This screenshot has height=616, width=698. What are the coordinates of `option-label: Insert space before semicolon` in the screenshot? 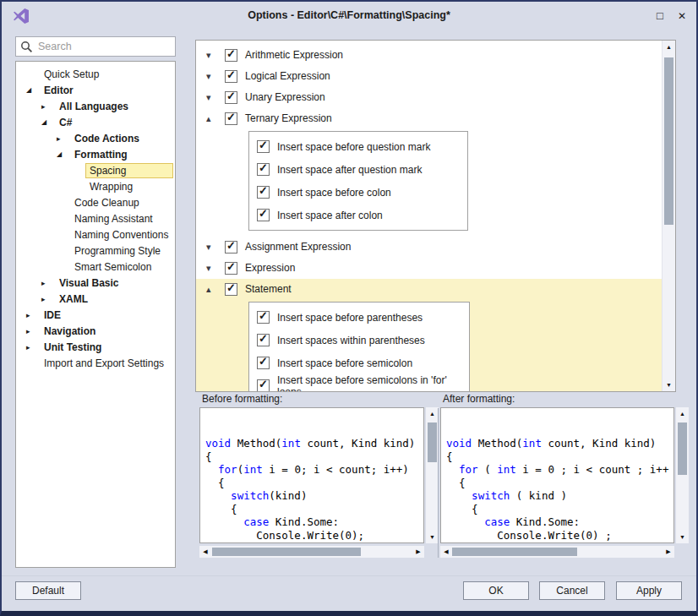 It's located at (345, 363).